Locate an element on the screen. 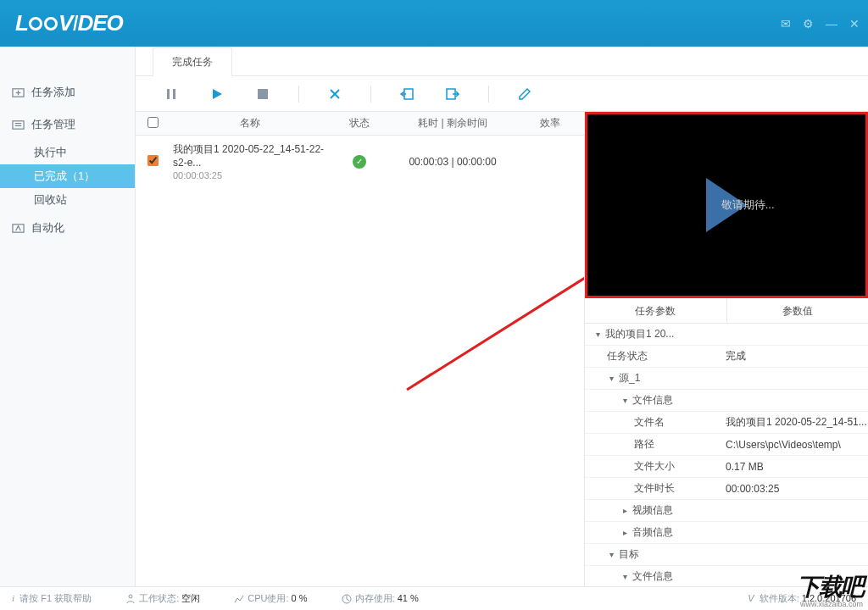 The width and height of the screenshot is (868, 610). params-header: 任务参数 参数值 is located at coordinates (726, 311).